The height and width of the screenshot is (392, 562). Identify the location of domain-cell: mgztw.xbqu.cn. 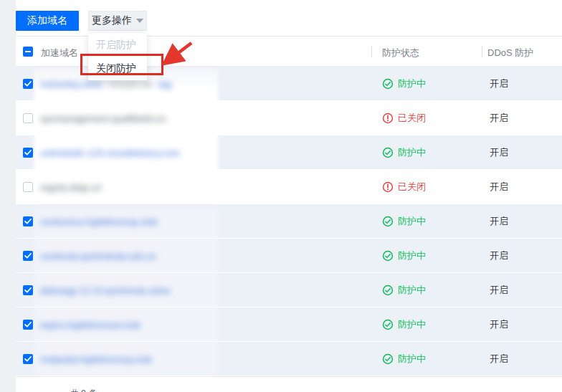
(71, 187).